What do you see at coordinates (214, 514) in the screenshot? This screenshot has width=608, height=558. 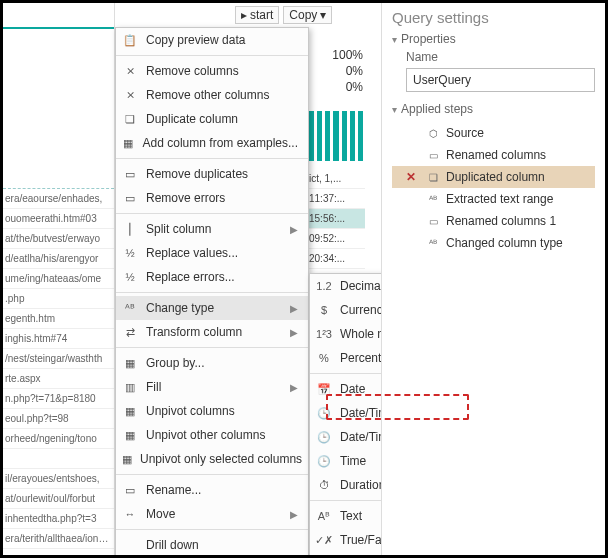 I see `menu-label: Move` at bounding box center [214, 514].